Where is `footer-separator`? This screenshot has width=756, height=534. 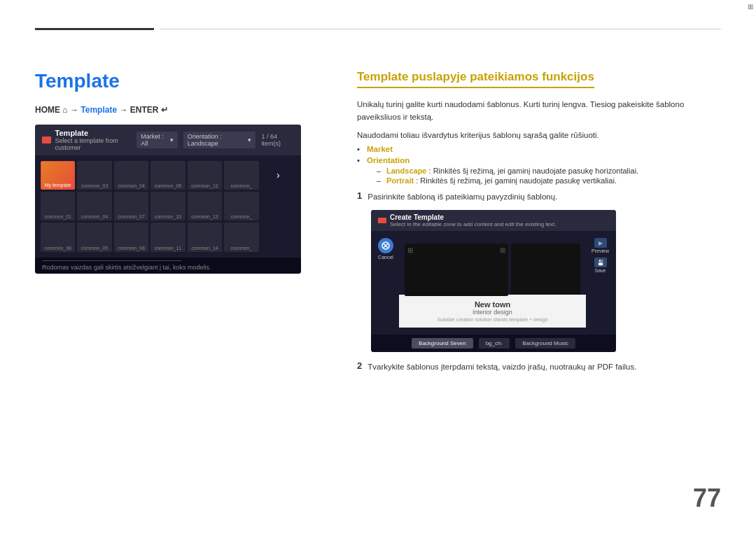
footer-separator is located at coordinates (112, 260).